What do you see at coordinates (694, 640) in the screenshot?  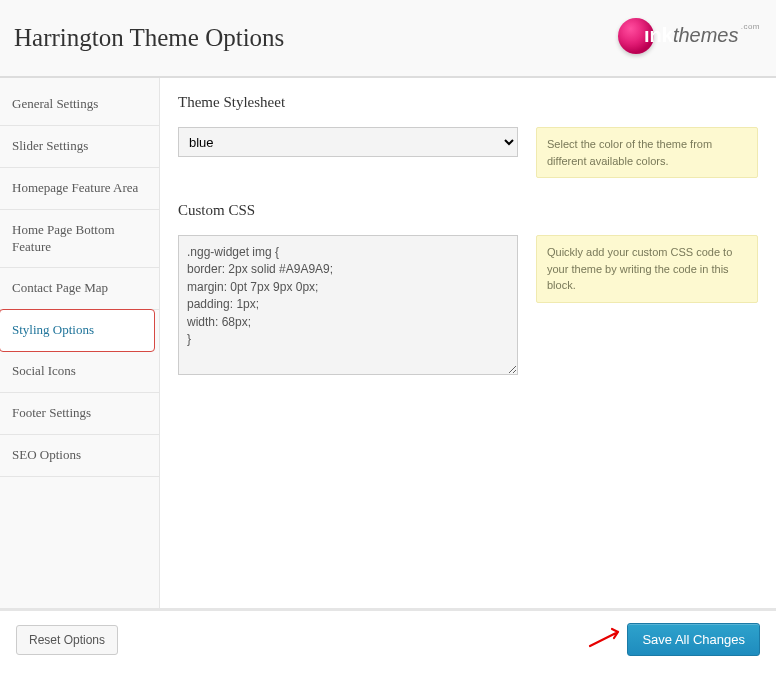 I see `save-all-changes-button: Save All Changes` at bounding box center [694, 640].